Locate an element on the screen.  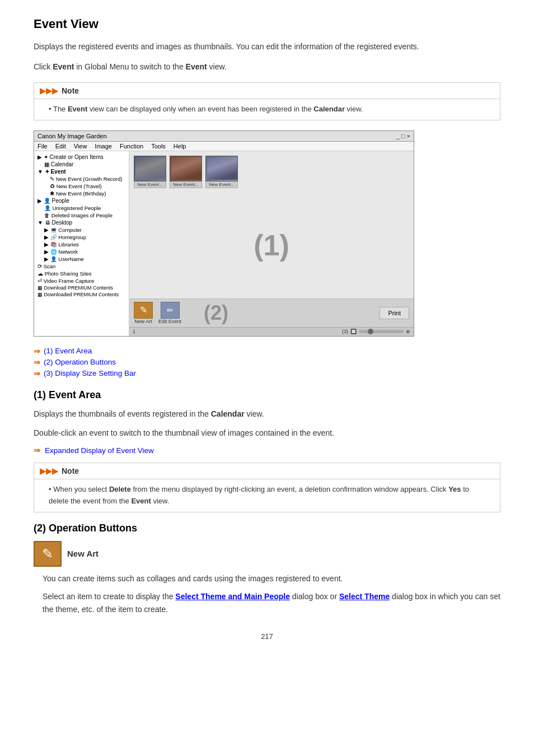
expanded-display-link: Expanded Display of Event View is located at coordinates (100, 450).